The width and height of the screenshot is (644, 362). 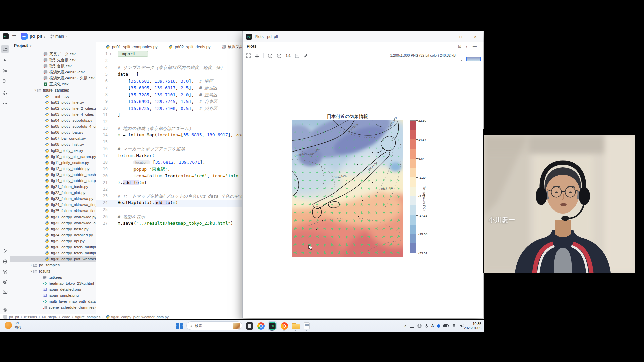 I want to click on tree-item-figure_samples: ∨figure_samples, so click(x=53, y=90).